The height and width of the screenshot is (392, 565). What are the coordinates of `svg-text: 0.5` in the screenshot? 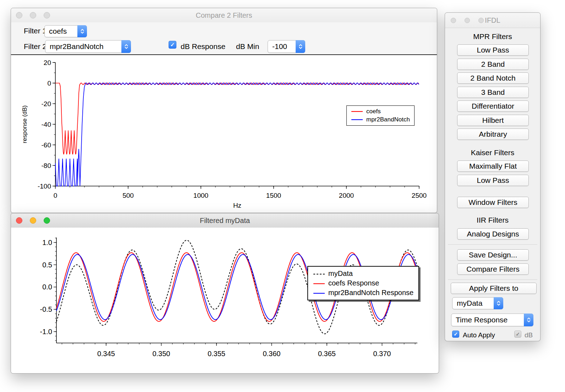 It's located at (47, 265).